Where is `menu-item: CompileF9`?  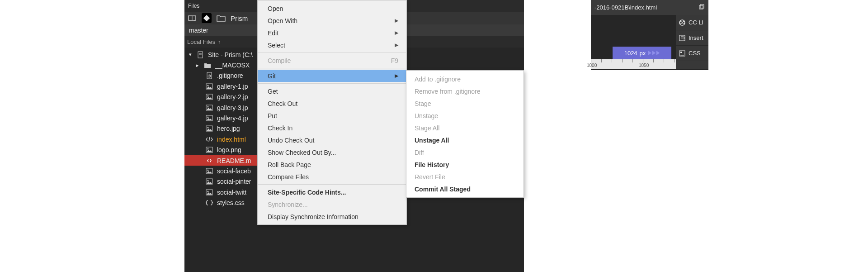 menu-item: CompileF9 is located at coordinates (332, 61).